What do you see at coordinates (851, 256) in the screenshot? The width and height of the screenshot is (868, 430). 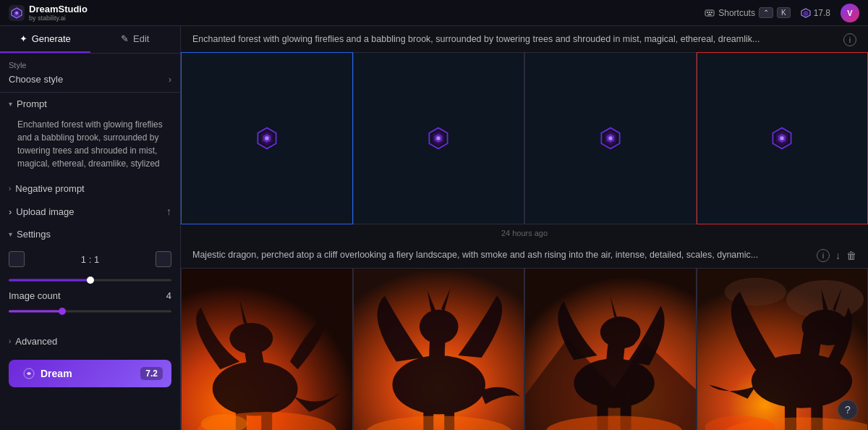 I see `trash-icon: 🗑` at bounding box center [851, 256].